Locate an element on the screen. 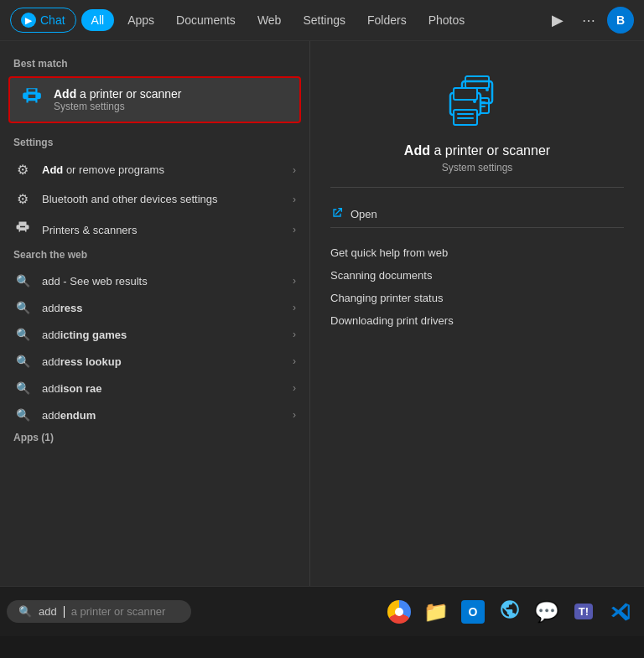  chat-button: ▶ Chat is located at coordinates (44, 20).